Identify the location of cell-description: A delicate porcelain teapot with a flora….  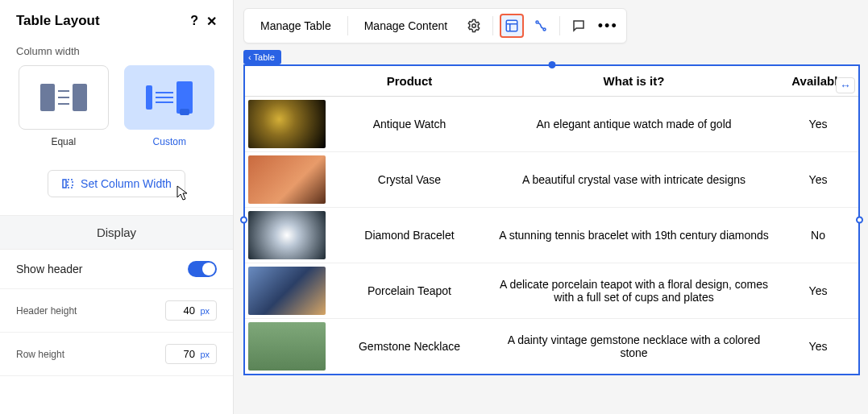
(633, 292).